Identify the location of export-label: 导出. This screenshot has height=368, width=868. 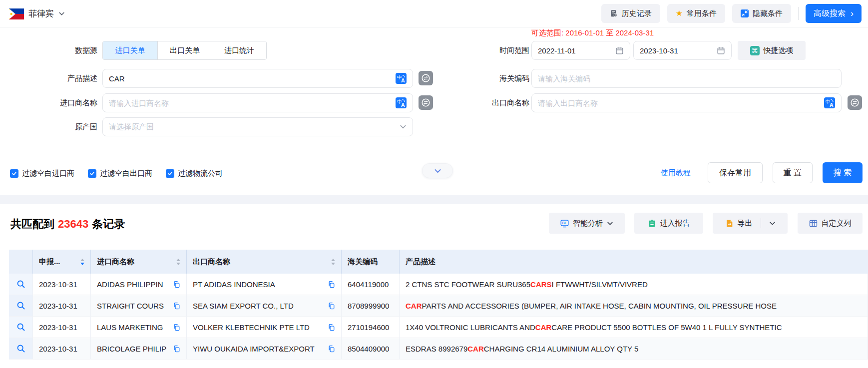
(745, 224).